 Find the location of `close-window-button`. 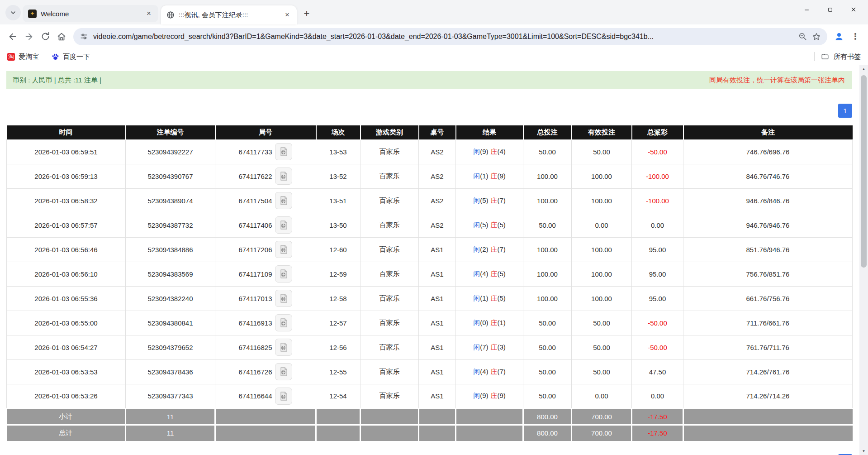

close-window-button is located at coordinates (854, 10).